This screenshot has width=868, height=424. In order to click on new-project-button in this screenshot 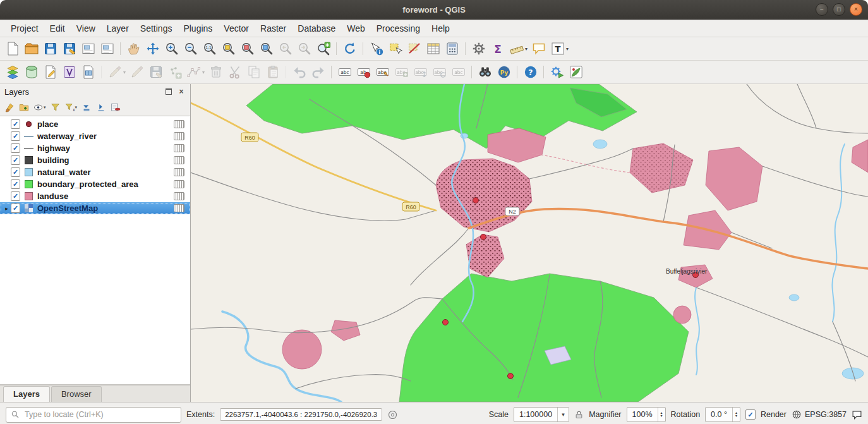, I will do `click(13, 49)`.